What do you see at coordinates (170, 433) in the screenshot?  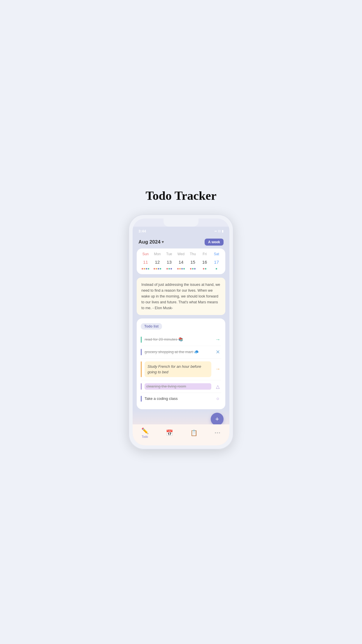 I see `nav-calendar: 📅` at bounding box center [170, 433].